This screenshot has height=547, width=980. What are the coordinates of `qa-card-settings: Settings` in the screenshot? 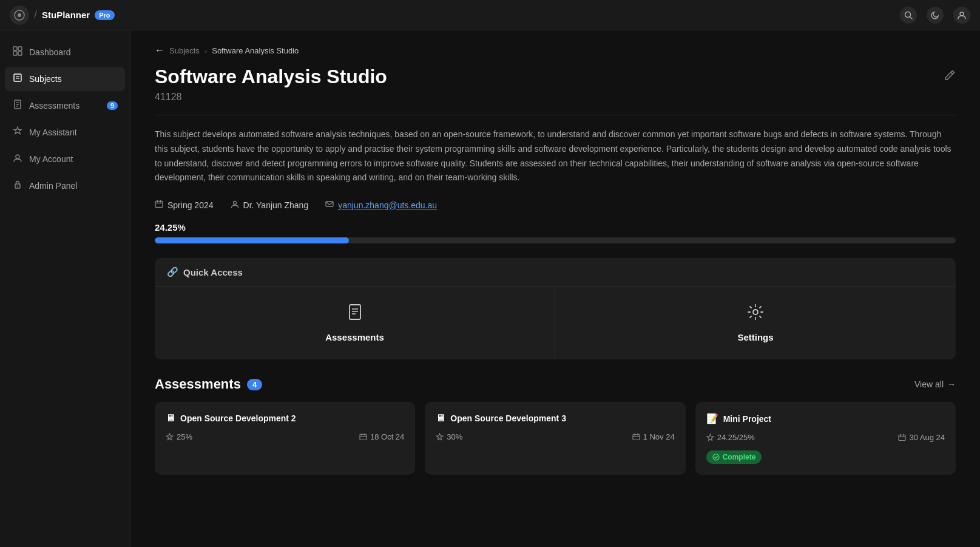 It's located at (755, 323).